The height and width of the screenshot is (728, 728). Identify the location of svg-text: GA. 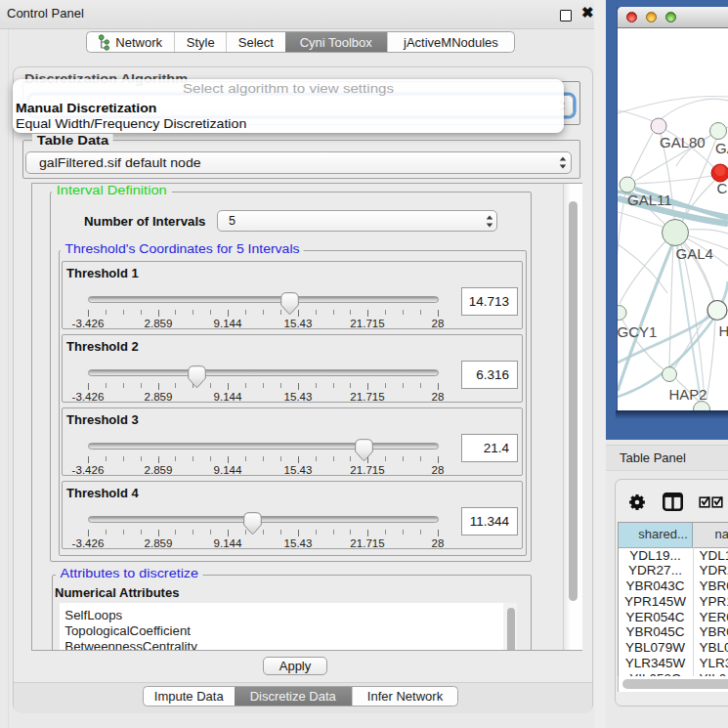
(721, 149).